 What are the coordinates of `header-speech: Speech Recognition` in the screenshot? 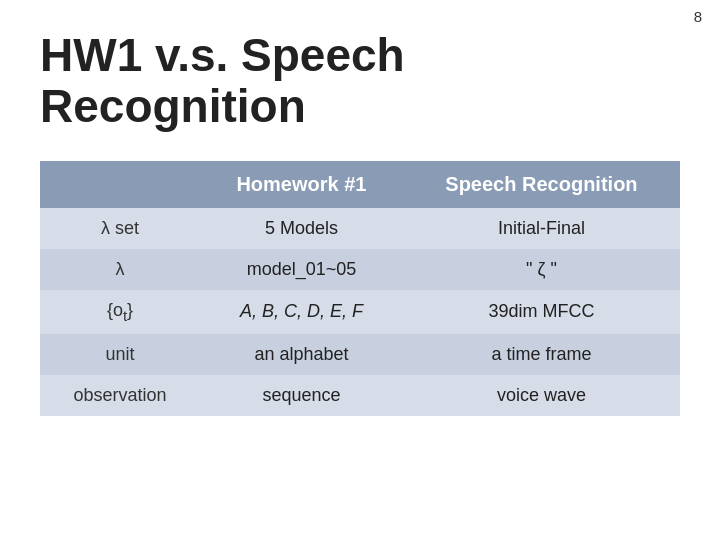 It's located at (542, 184).